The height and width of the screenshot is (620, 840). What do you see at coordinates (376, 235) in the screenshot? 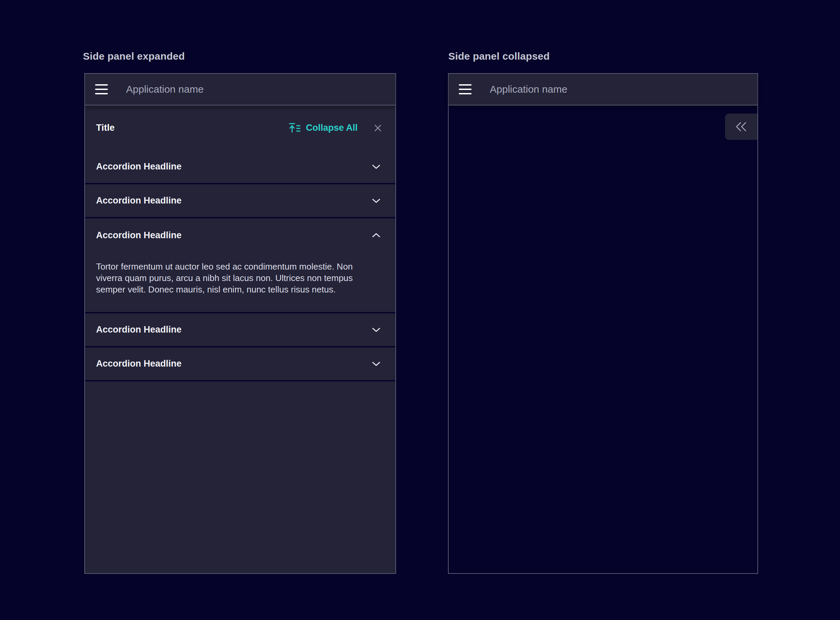
I see `chevron-up-icon` at bounding box center [376, 235].